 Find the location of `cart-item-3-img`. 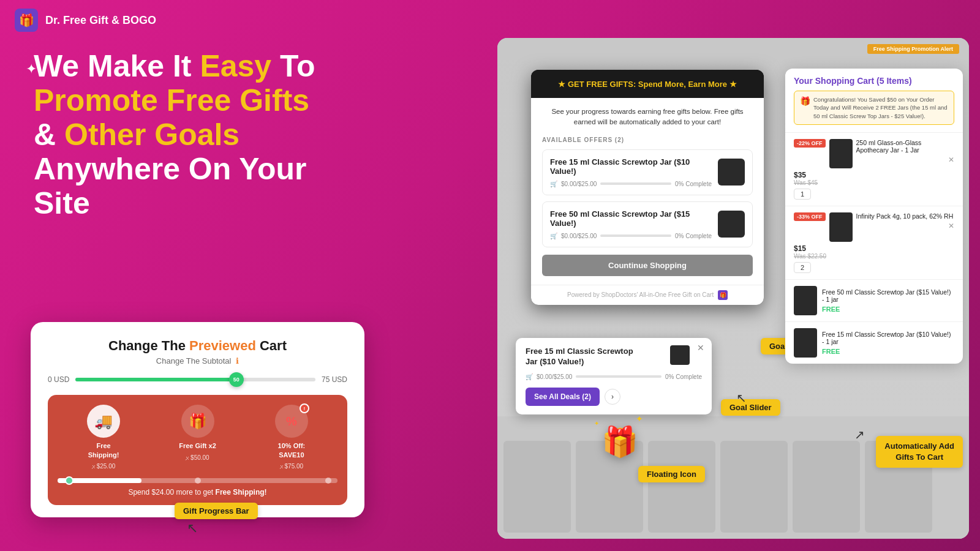

cart-item-3-img is located at coordinates (805, 301).